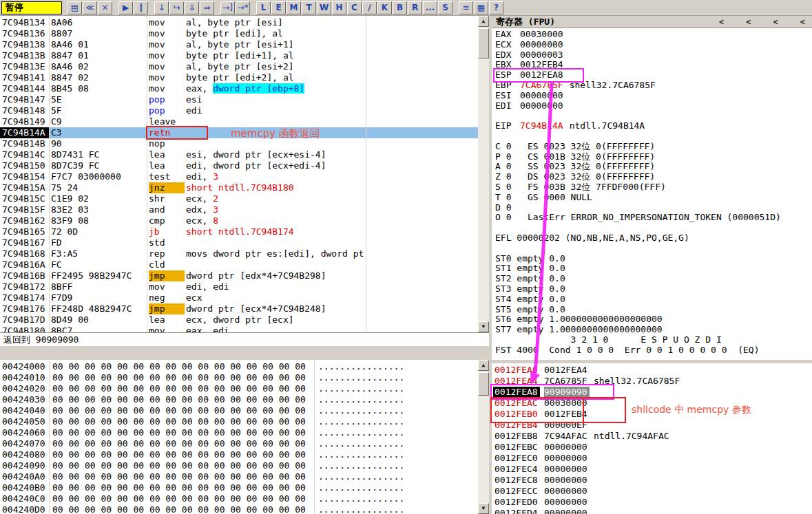 This screenshot has width=812, height=514. I want to click on call-stack-window-button: K, so click(384, 8).